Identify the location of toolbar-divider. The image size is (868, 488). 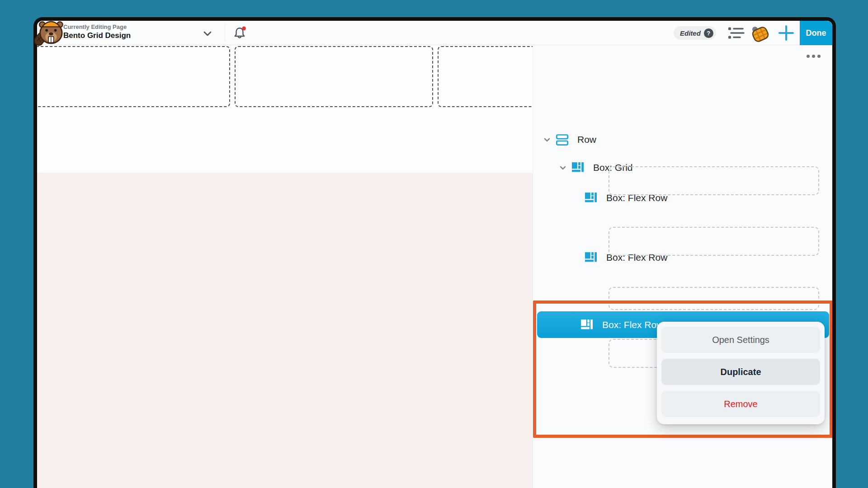
(225, 33).